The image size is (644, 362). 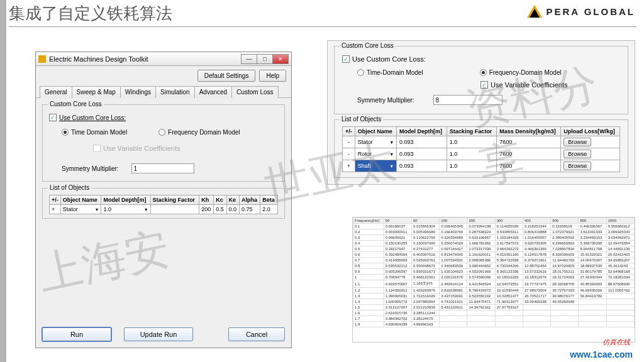 What do you see at coordinates (592, 249) in the screenshot?
I see `data-cell: 8.644811798` at bounding box center [592, 249].